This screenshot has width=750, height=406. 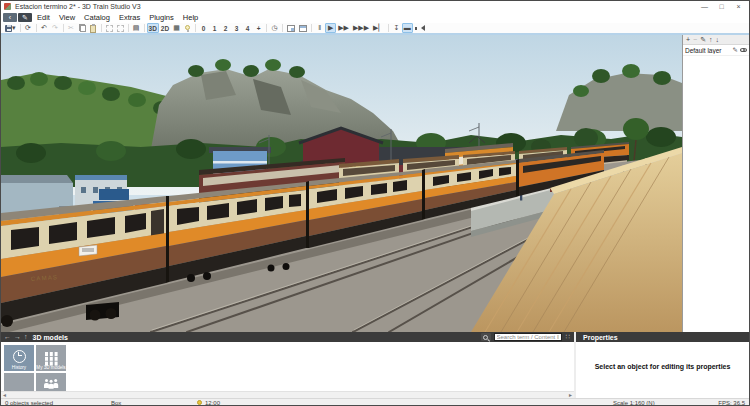 I want to click on back-icon: ‹, so click(x=10, y=18).